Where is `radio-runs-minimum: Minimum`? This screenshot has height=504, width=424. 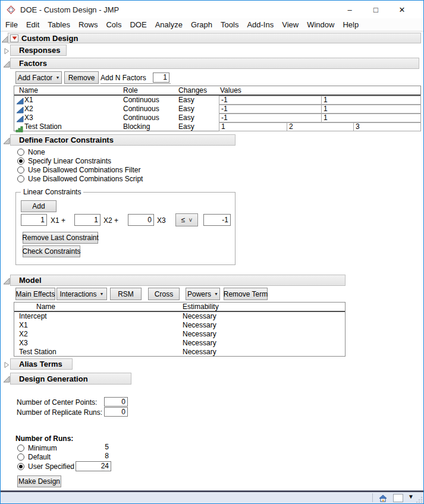
radio-runs-minimum: Minimum is located at coordinates (37, 448).